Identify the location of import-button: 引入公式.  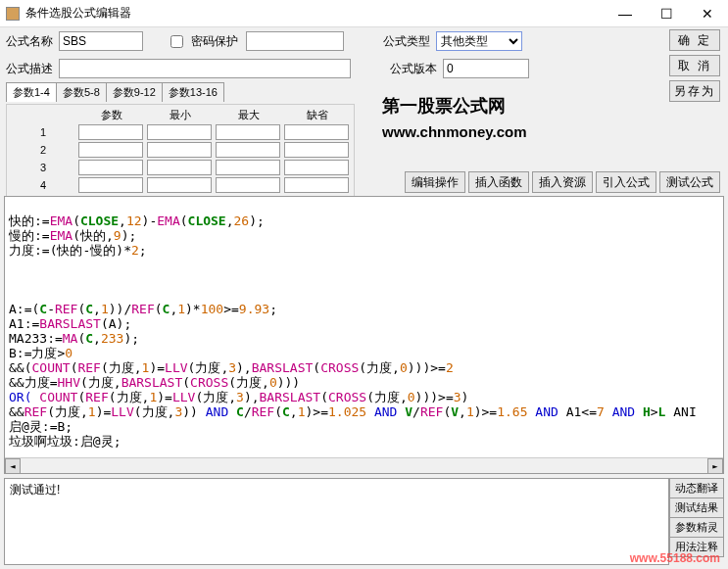
(626, 182).